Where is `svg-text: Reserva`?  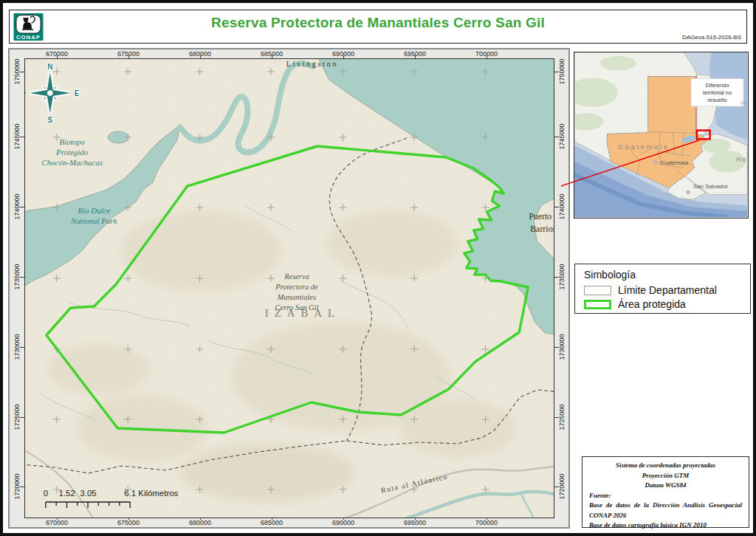 svg-text: Reserva is located at coordinates (297, 276).